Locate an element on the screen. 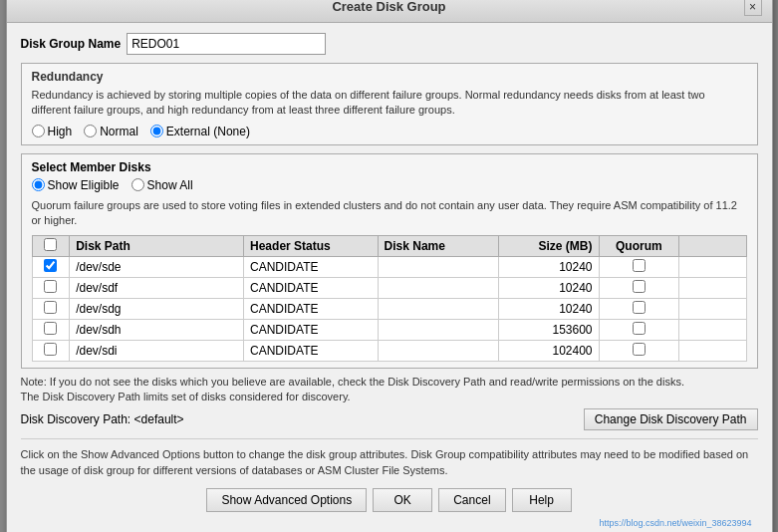 This screenshot has width=778, height=532. disk-status-2: CANDIDATE is located at coordinates (311, 287).